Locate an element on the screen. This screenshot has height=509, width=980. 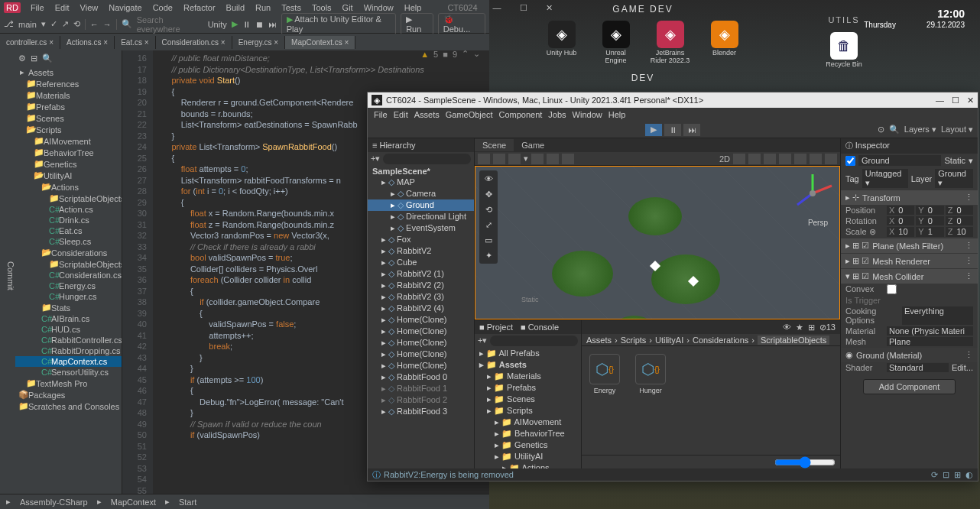
project-tree-item: ▸ 📁 Prefabs is located at coordinates (527, 388).